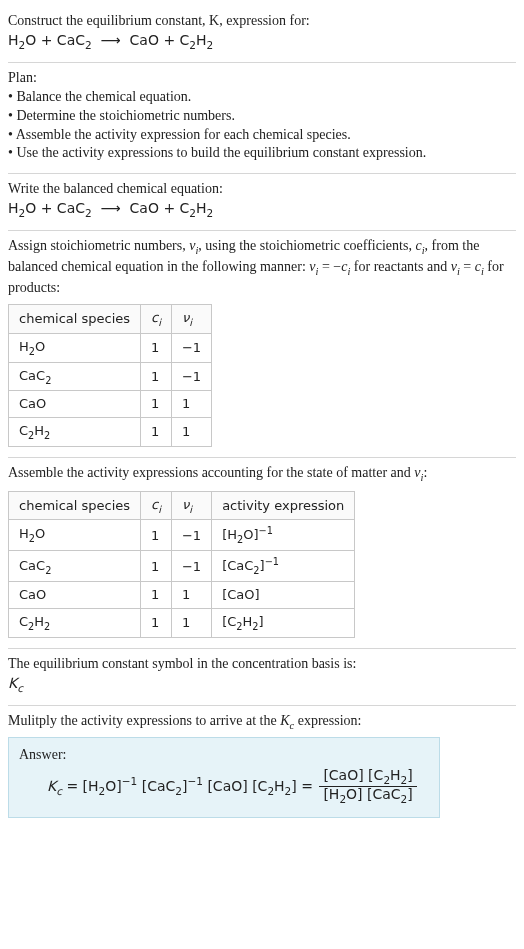 The image size is (524, 949). What do you see at coordinates (262, 190) in the screenshot?
I see `balance-title: Write the balanced chemical equation:` at bounding box center [262, 190].